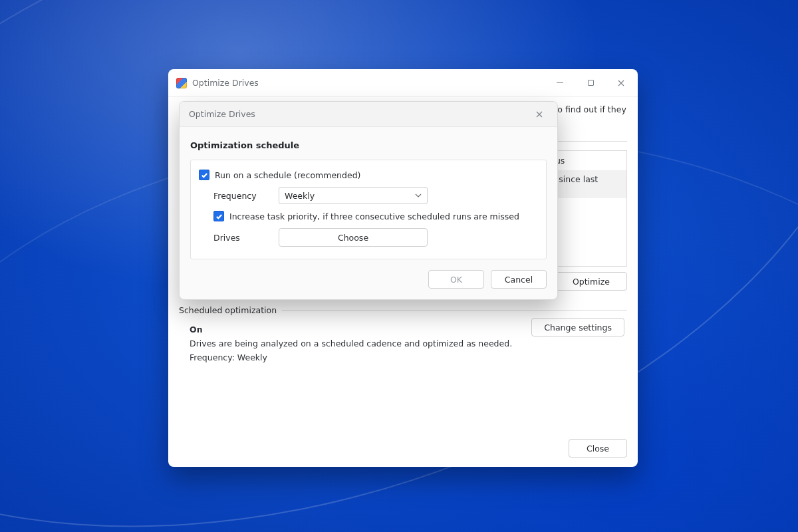 Image resolution: width=798 pixels, height=532 pixels. I want to click on increase-priority-checkbox, so click(219, 216).